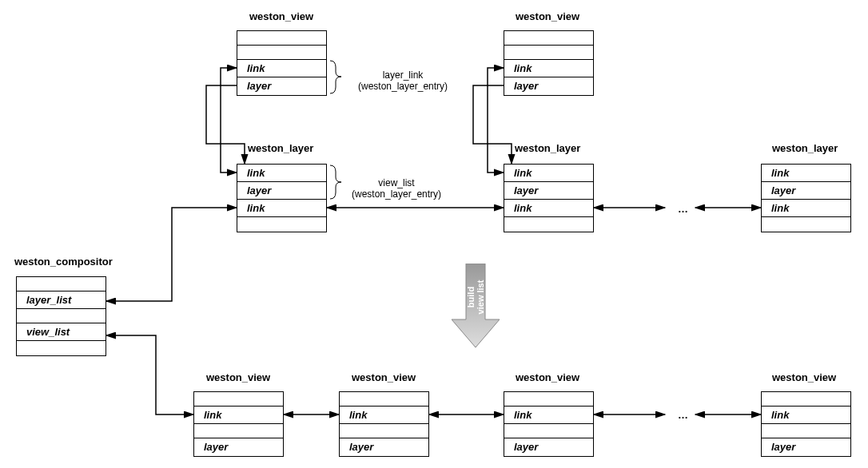  Describe the element at coordinates (396, 188) in the screenshot. I see `view-list-note: view_list(weston_layer_entry)` at that location.